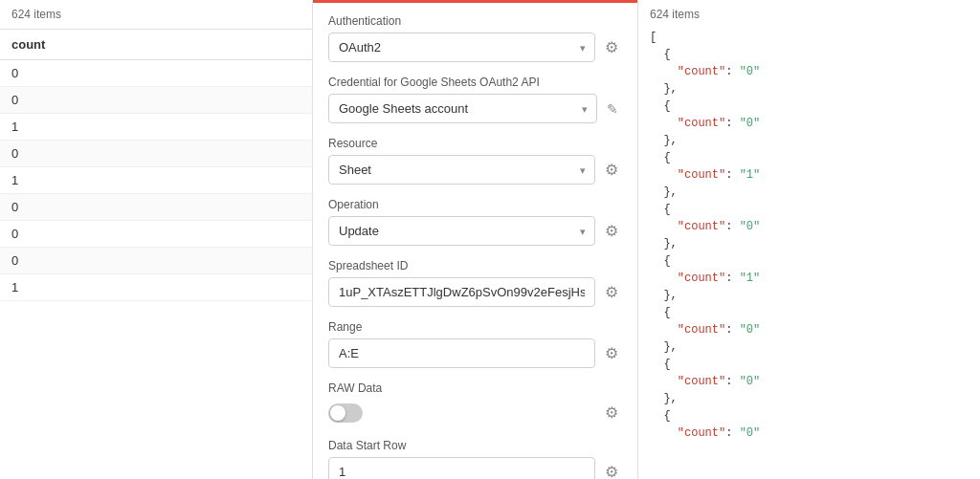 The height and width of the screenshot is (479, 980). Describe the element at coordinates (156, 45) in the screenshot. I see `column-header: count` at that location.